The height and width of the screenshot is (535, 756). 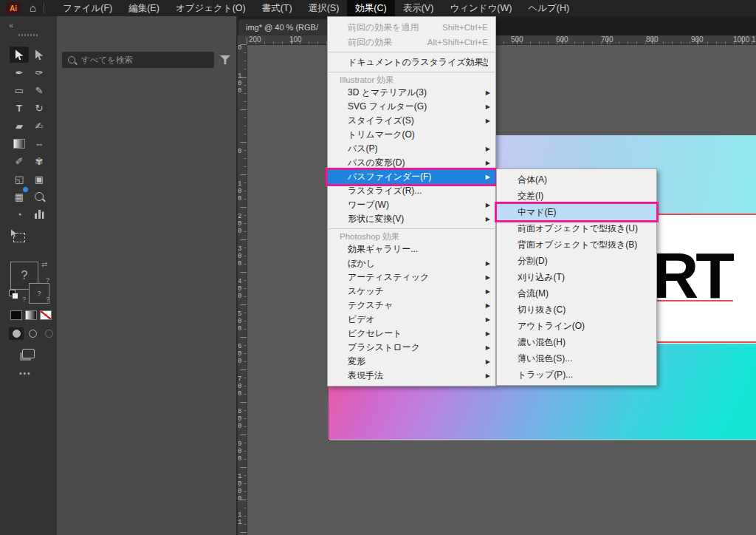 I want to click on submenu-item-unite: 合体(A), so click(x=577, y=180).